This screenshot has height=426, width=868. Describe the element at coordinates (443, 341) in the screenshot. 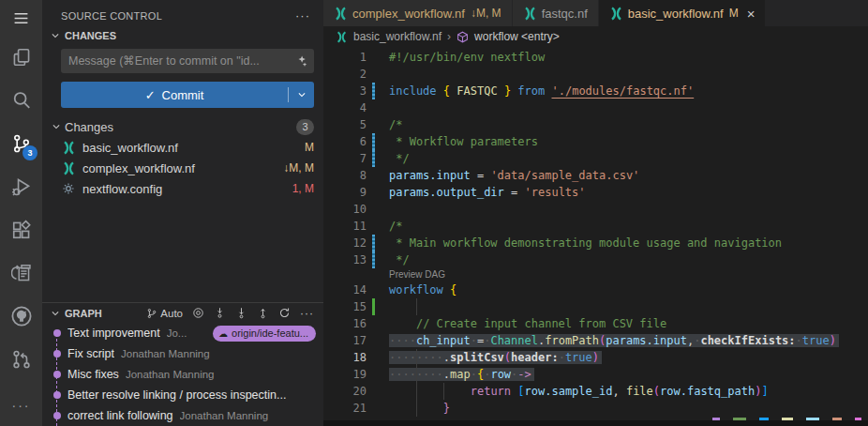

I see `code-token: ch_input` at that location.